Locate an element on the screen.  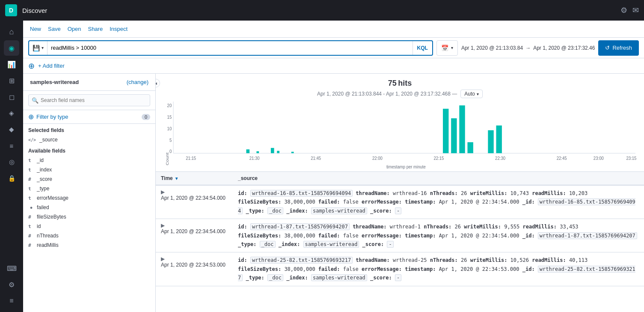
svg-text: 21:45 is located at coordinates (316, 158).